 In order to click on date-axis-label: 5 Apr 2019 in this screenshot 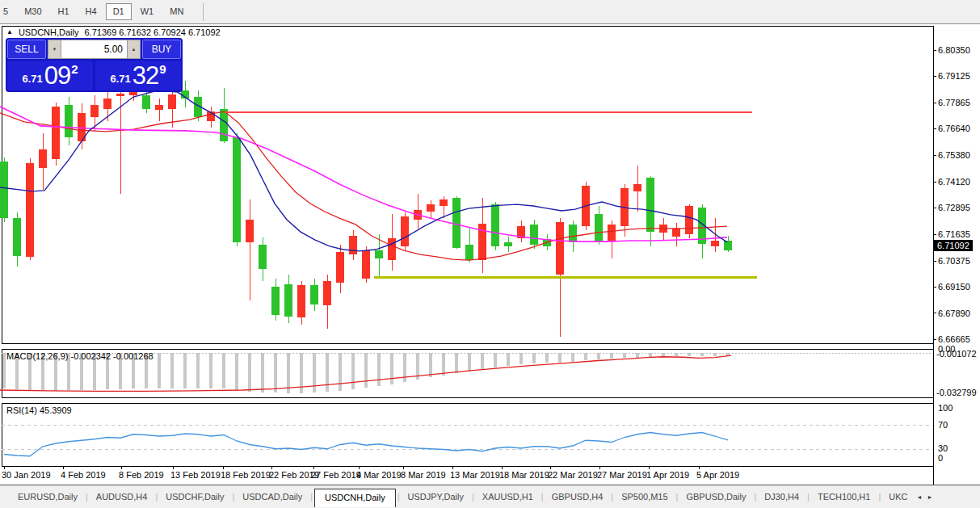, I will do `click(717, 475)`.